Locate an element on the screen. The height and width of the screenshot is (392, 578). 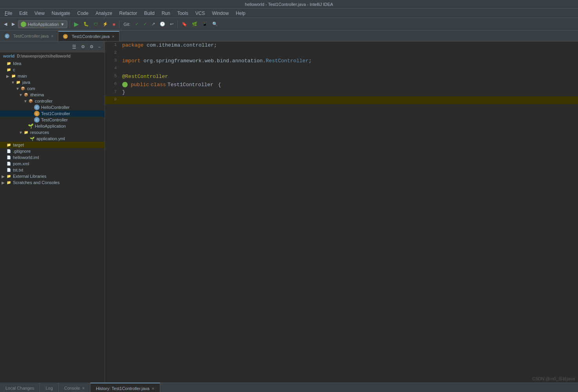
tab-console-label: Console is located at coordinates (72, 388).